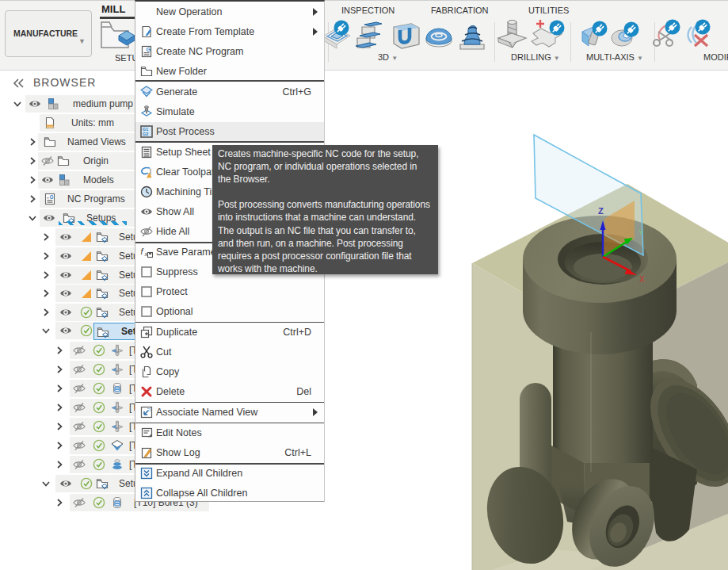 The height and width of the screenshot is (570, 728). I want to click on svg-text: f, so click(143, 251).